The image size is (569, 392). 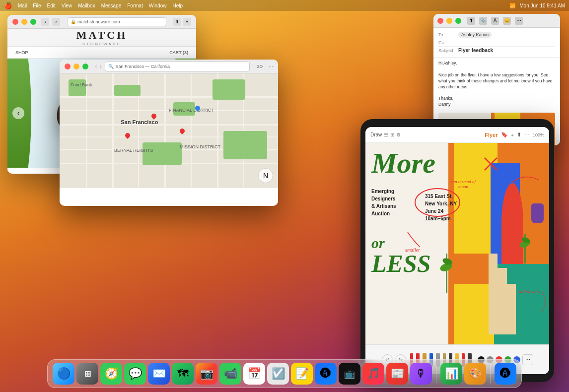 I want to click on dock-calendar: 📅, so click(x=254, y=374).